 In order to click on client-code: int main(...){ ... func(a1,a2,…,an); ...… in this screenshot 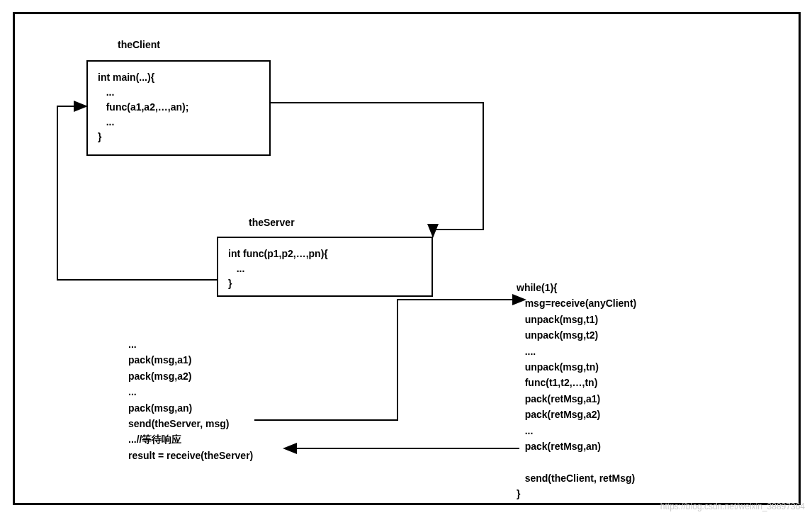, I will do `click(179, 108)`.